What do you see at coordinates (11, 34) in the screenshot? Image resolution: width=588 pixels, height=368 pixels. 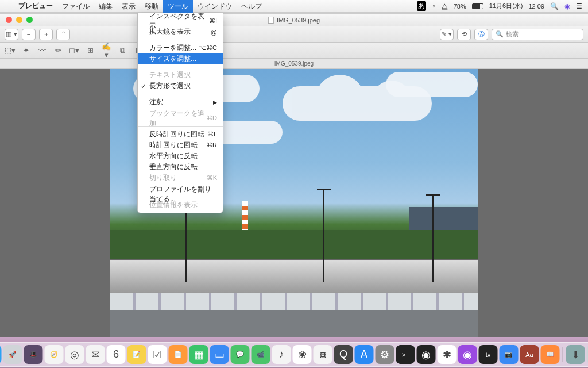 I see `sidebar-toggle-button: ▥ ▾` at bounding box center [11, 34].